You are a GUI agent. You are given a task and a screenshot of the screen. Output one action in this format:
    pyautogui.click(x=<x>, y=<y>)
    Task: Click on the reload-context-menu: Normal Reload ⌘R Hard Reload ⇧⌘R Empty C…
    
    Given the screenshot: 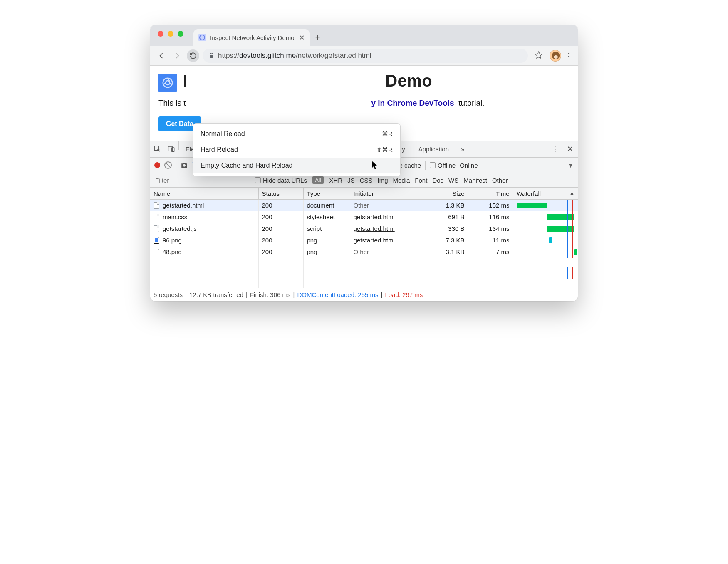 What is the action you would take?
    pyautogui.click(x=297, y=150)
    